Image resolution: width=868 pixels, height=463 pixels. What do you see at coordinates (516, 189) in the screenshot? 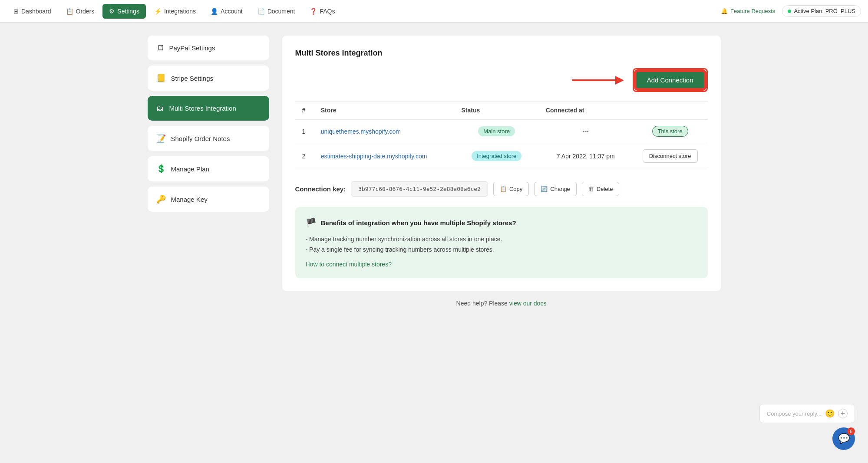
I see `copy-label: Copy` at bounding box center [516, 189].